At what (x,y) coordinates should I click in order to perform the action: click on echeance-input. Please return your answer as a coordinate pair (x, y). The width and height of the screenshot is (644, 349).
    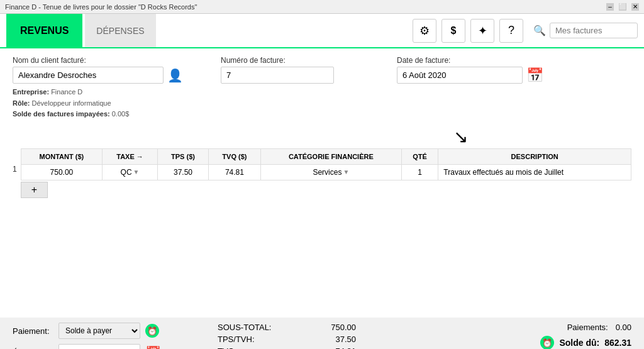
    Looking at the image, I should click on (99, 346).